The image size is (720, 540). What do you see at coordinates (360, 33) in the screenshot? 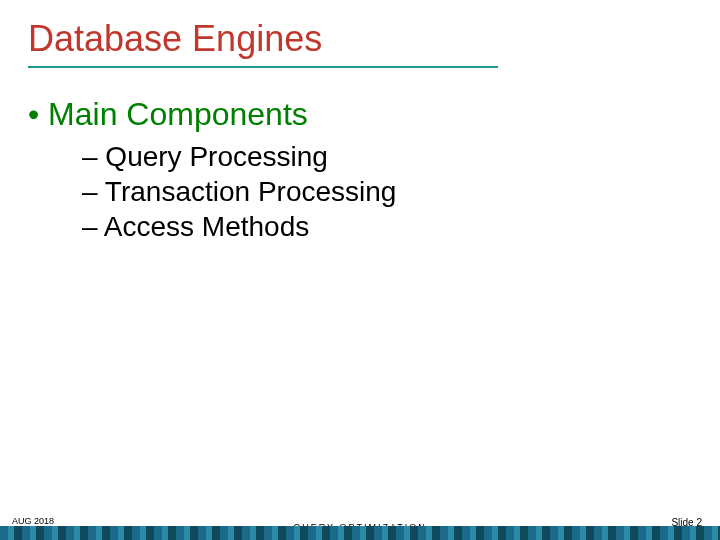
I see `slide-title: Database Engines` at bounding box center [360, 33].